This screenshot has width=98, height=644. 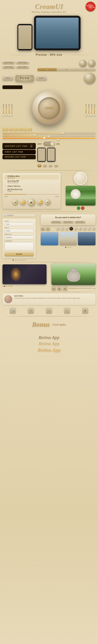 I want to click on segment-0: •••, so click(x=47, y=70).